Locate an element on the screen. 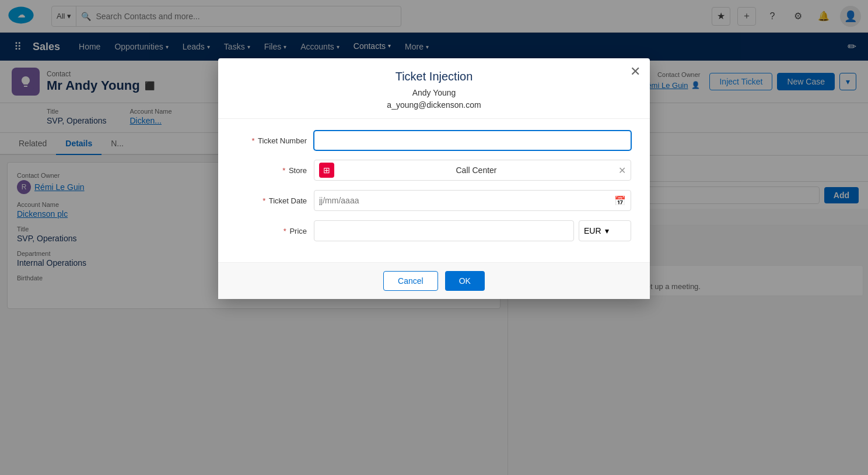 The image size is (868, 475). cancel-button: Cancel is located at coordinates (411, 281).